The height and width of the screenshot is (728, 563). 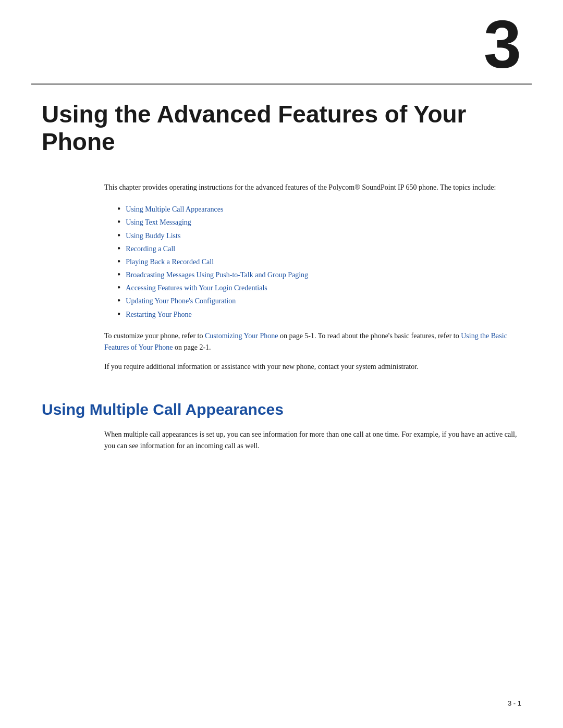 What do you see at coordinates (180, 301) in the screenshot?
I see `topic-link-8: Updating Your Phone's Configuration` at bounding box center [180, 301].